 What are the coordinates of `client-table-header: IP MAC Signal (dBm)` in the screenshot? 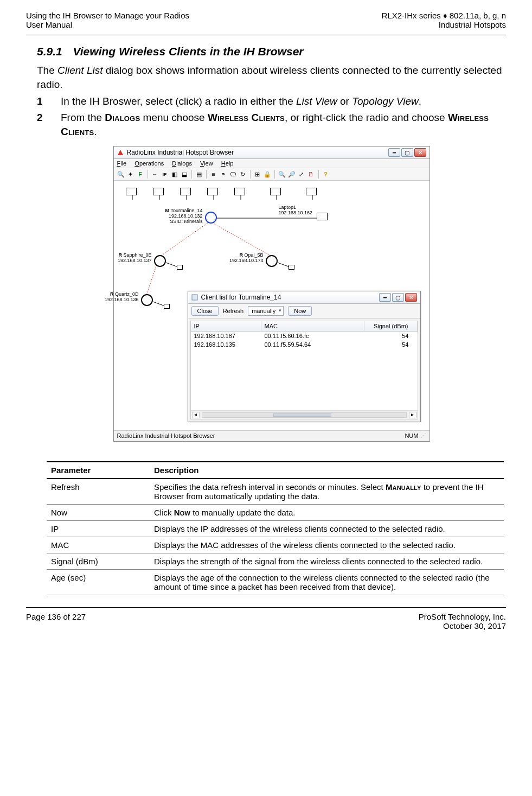 It's located at (304, 327).